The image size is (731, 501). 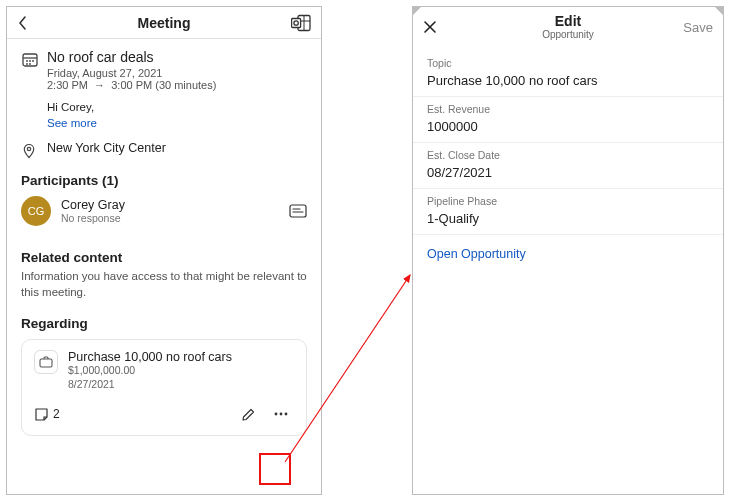 I want to click on card-title: Purchase 10,000 no roof cars, so click(x=150, y=357).